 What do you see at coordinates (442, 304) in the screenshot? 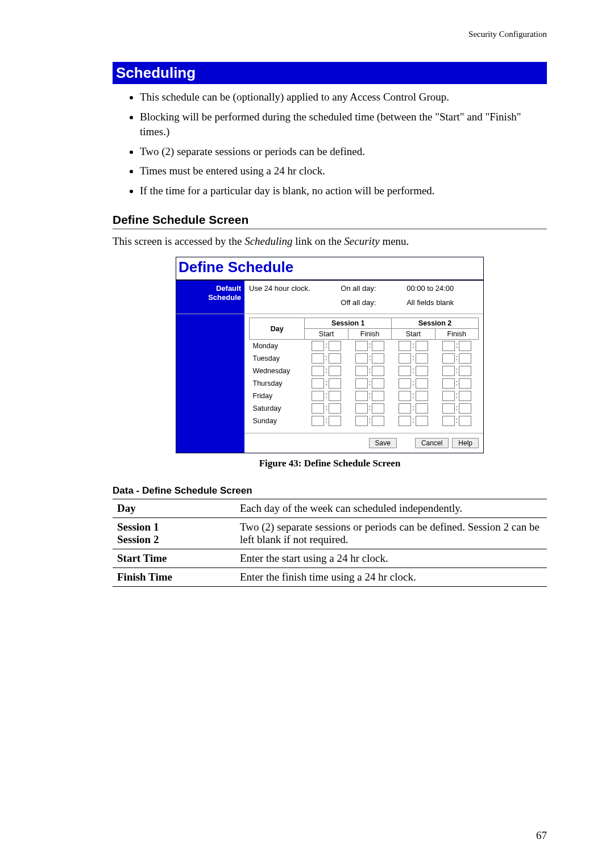
I see `off-all-day-value: All fields blank` at bounding box center [442, 304].